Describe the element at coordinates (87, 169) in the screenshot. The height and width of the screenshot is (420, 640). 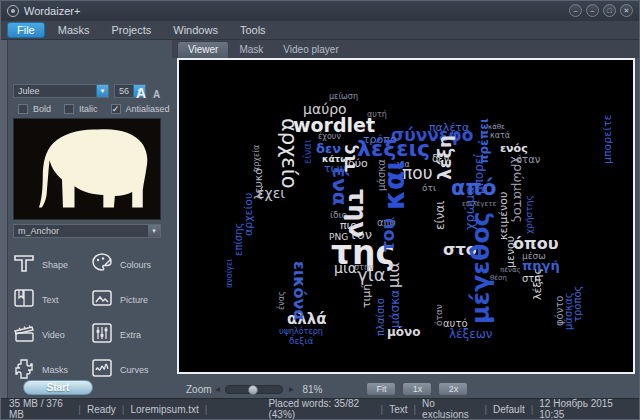
I see `mask-preview` at that location.